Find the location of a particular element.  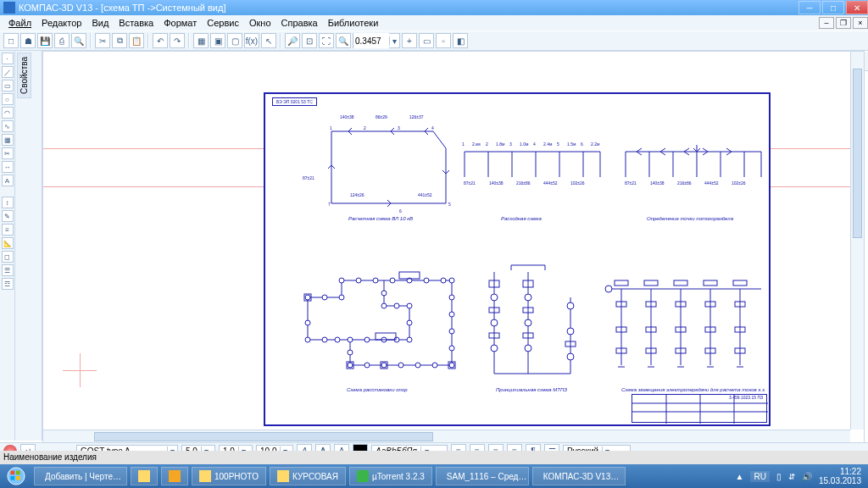

mdi-restore-button: ❐ is located at coordinates (843, 23).